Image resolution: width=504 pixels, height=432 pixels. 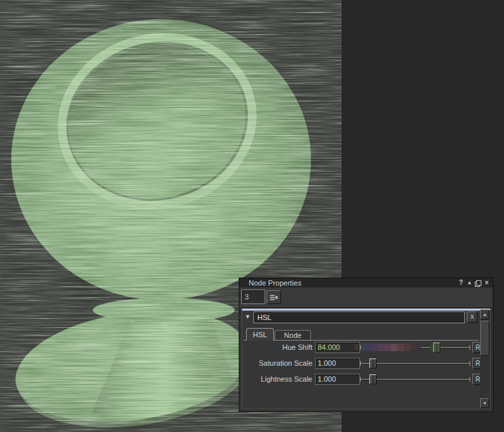 What do you see at coordinates (485, 314) in the screenshot?
I see `scroll-up-icon: ▲` at bounding box center [485, 314].